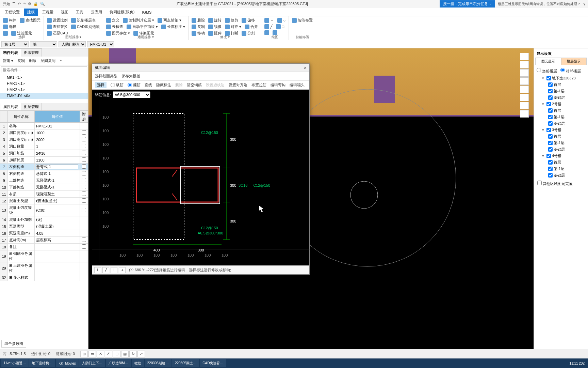 This screenshot has height=368, width=588. What do you see at coordinates (44, 211) in the screenshot?
I see `property-row: 13混凝土强度等级(C30)` at bounding box center [44, 211].